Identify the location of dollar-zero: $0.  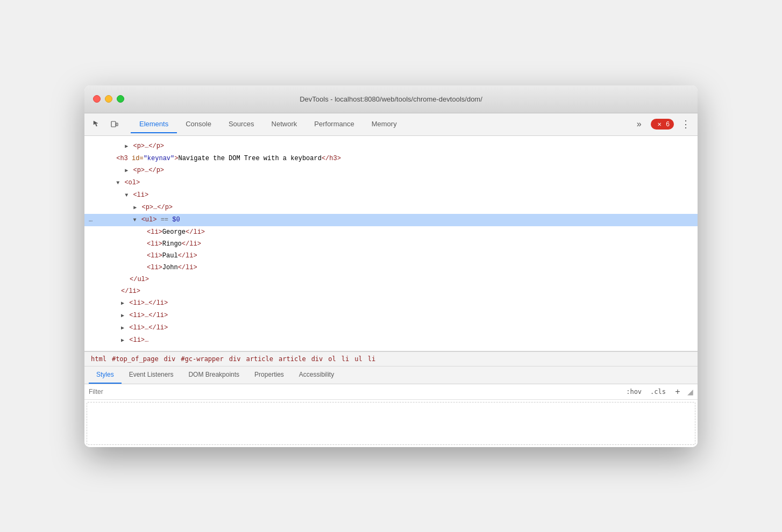
(176, 220).